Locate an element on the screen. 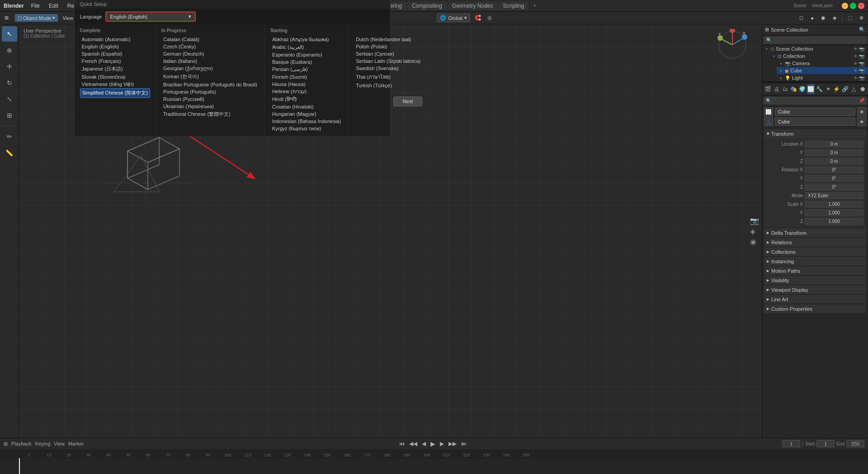  minimize-button: — is located at coordinates (845, 6).